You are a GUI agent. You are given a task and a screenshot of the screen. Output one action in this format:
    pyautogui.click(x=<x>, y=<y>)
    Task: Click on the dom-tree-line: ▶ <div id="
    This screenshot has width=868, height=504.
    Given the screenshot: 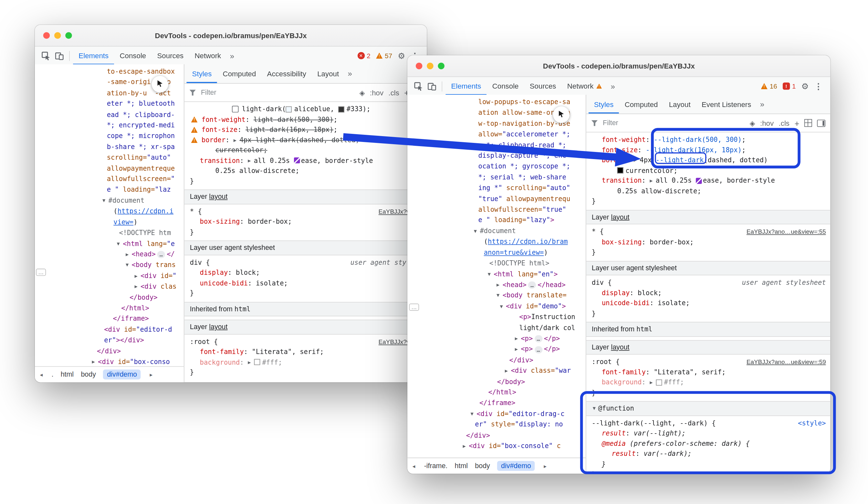 What is the action you would take?
    pyautogui.click(x=110, y=276)
    